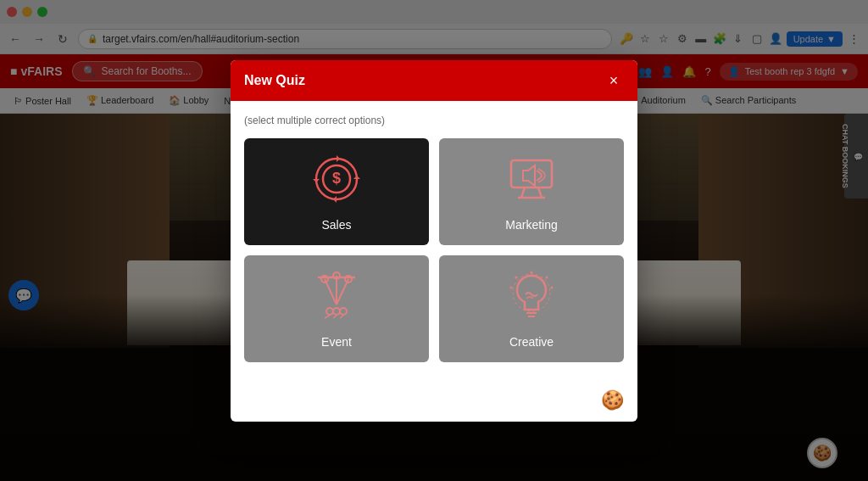  Describe the element at coordinates (337, 181) in the screenshot. I see `sales-icon: $` at that location.